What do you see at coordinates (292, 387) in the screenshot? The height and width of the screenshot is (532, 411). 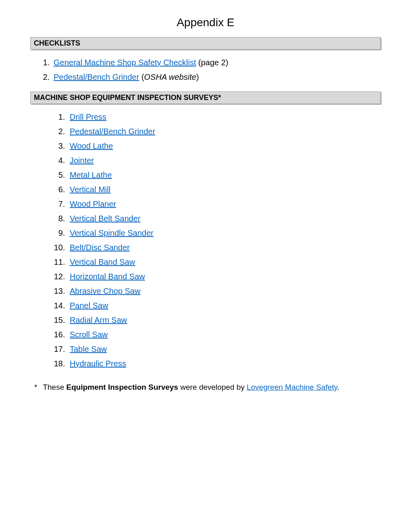 I see `footnote-link: Lovegreen Machine Safety` at bounding box center [292, 387].